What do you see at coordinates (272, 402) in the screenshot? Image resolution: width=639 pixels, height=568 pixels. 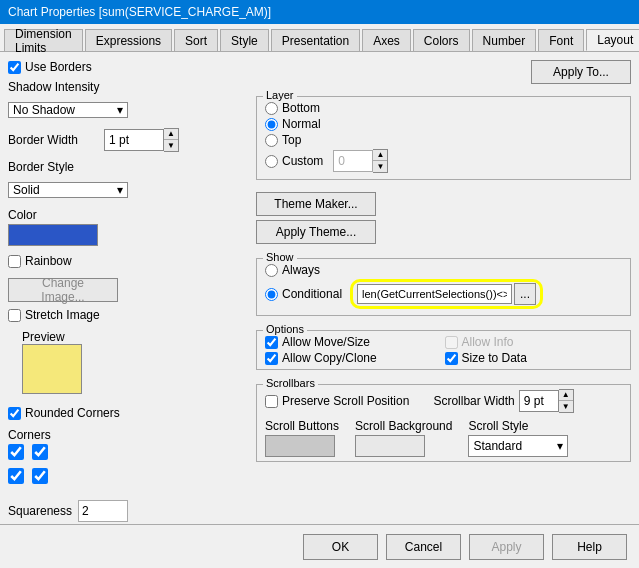 I see `preserve-scroll-checkbox` at bounding box center [272, 402].